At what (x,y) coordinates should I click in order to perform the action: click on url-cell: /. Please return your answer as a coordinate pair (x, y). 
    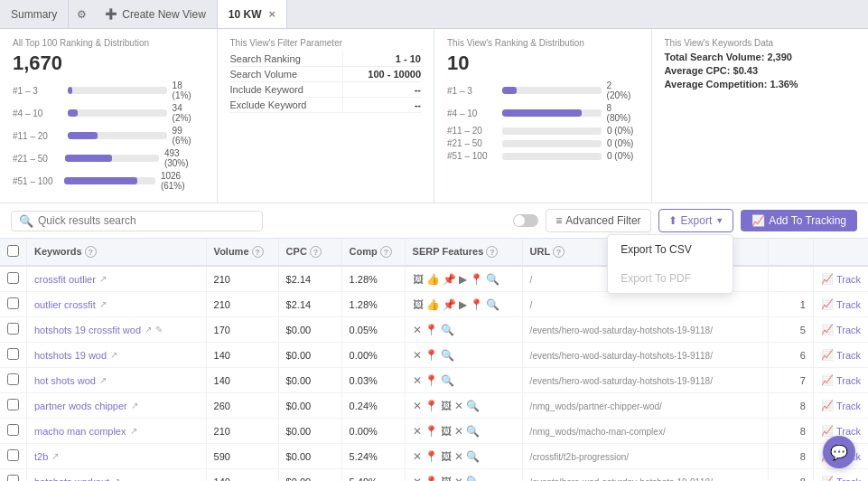
    Looking at the image, I should click on (645, 305).